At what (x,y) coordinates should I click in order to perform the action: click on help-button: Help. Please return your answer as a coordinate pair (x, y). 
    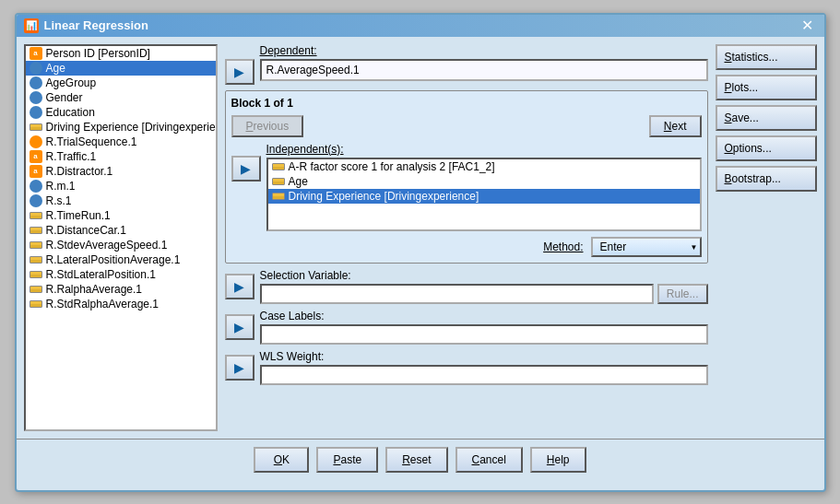
    Looking at the image, I should click on (559, 460).